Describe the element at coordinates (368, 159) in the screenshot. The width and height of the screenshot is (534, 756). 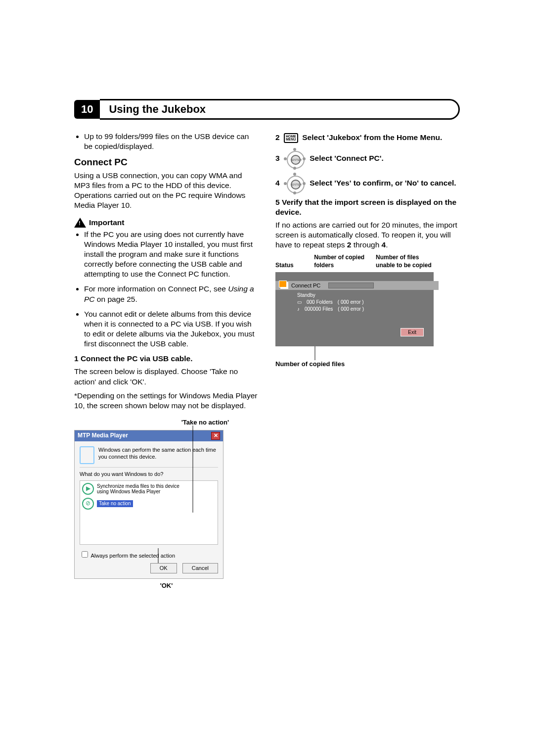
I see `step-3: 3 ENTER Select 'Connect PC'.` at that location.